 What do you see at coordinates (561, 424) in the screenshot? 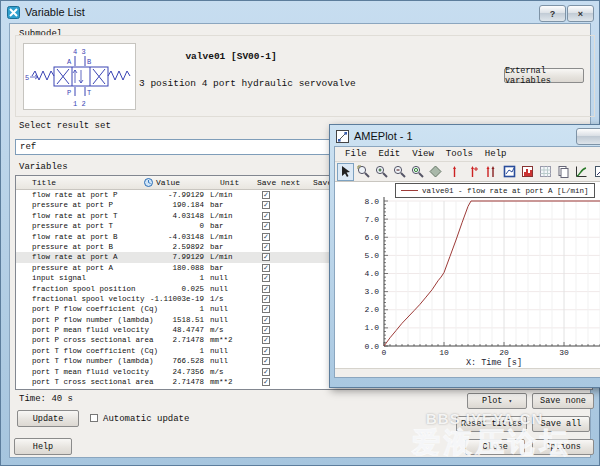
I see `save-all-button: Save all` at bounding box center [561, 424].